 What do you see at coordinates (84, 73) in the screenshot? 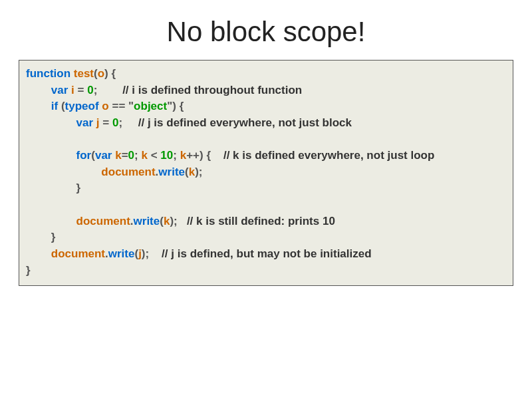
I see `function-name: test` at bounding box center [84, 73].